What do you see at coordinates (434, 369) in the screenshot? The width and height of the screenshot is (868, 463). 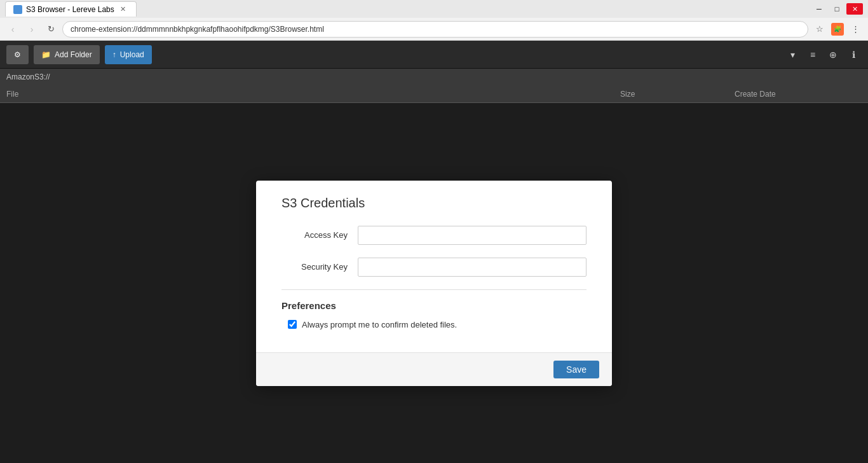 I see `modal-footer: Save` at bounding box center [434, 369].